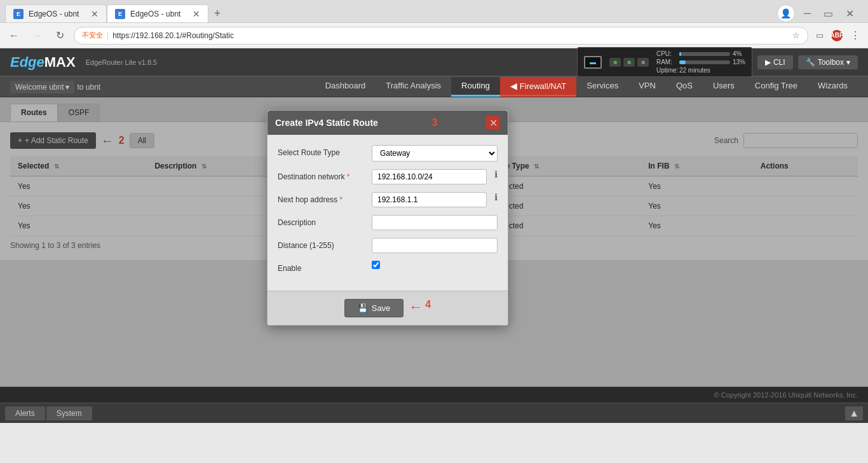  Describe the element at coordinates (60, 62) in the screenshot. I see `logo-text-max: MAX` at that location.